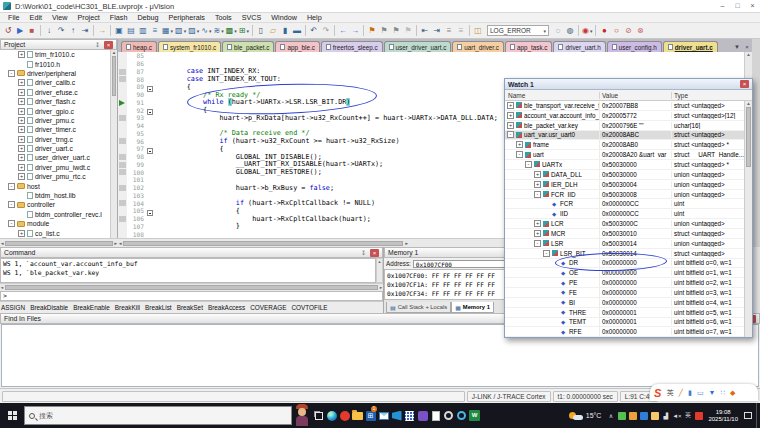 The height and width of the screenshot is (428, 760). What do you see at coordinates (302, 416) in the screenshot?
I see `avatar` at bounding box center [302, 416].